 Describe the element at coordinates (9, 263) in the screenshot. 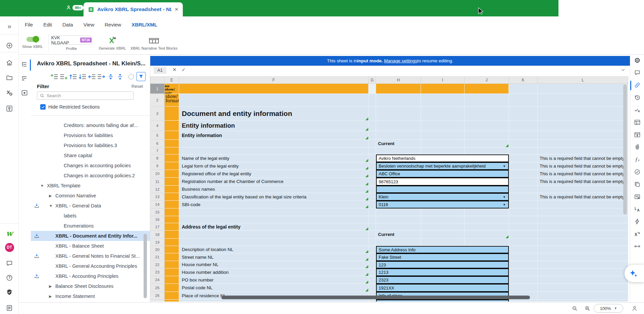

I see `chat-icon` at that location.